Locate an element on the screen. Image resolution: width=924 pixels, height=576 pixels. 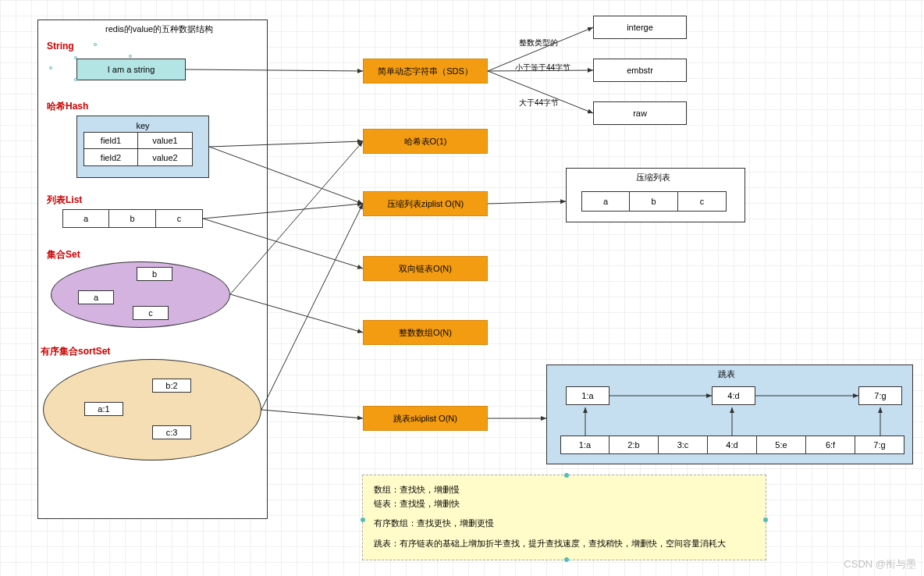
hash-value2: value2 is located at coordinates (165, 158).